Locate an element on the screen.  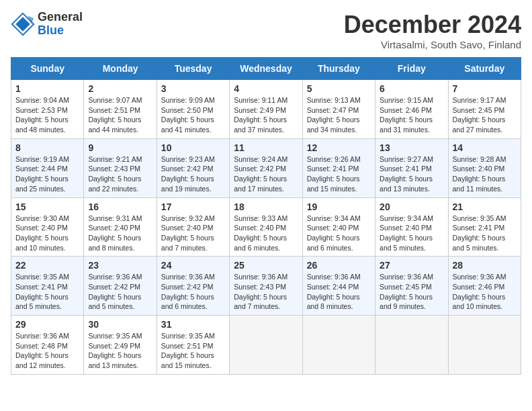
day-18: 18 Sunrise: 9:33 AMSunset: 2:40 PMDaylig… is located at coordinates (266, 227).